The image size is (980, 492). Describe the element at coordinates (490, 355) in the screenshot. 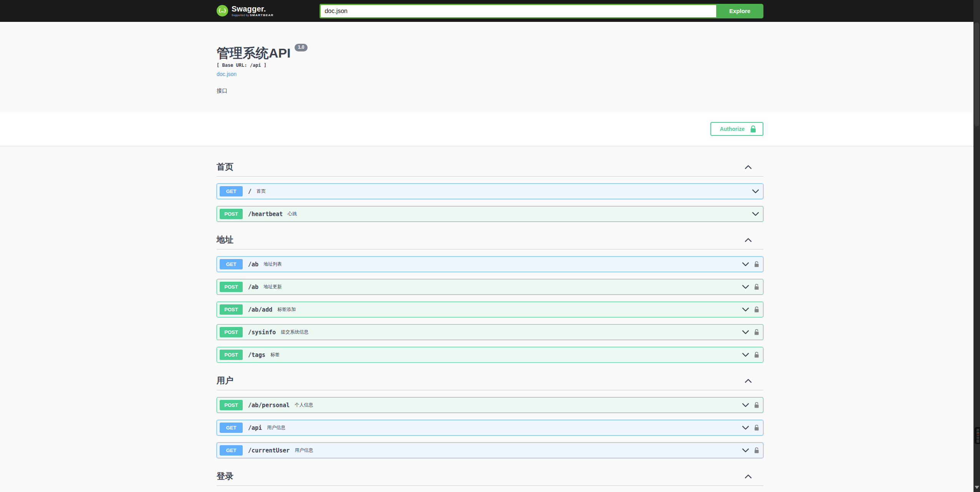

I see `opblock-row: POST/tags标签` at that location.